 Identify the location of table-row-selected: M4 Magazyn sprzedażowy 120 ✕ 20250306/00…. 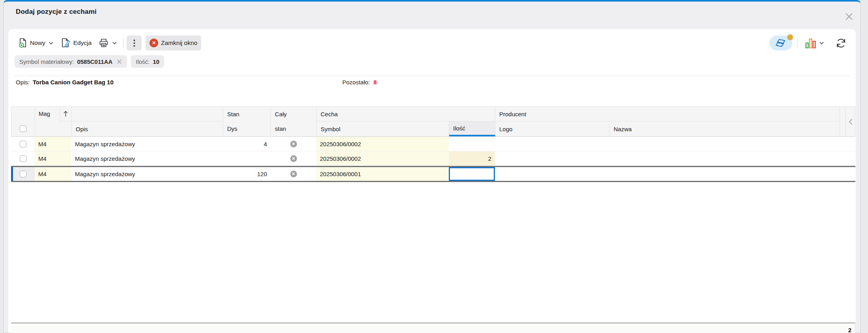
(433, 174).